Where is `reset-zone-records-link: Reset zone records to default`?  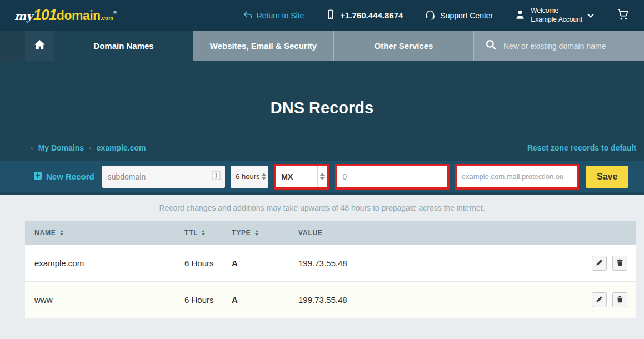
reset-zone-records-link: Reset zone records to default is located at coordinates (582, 148).